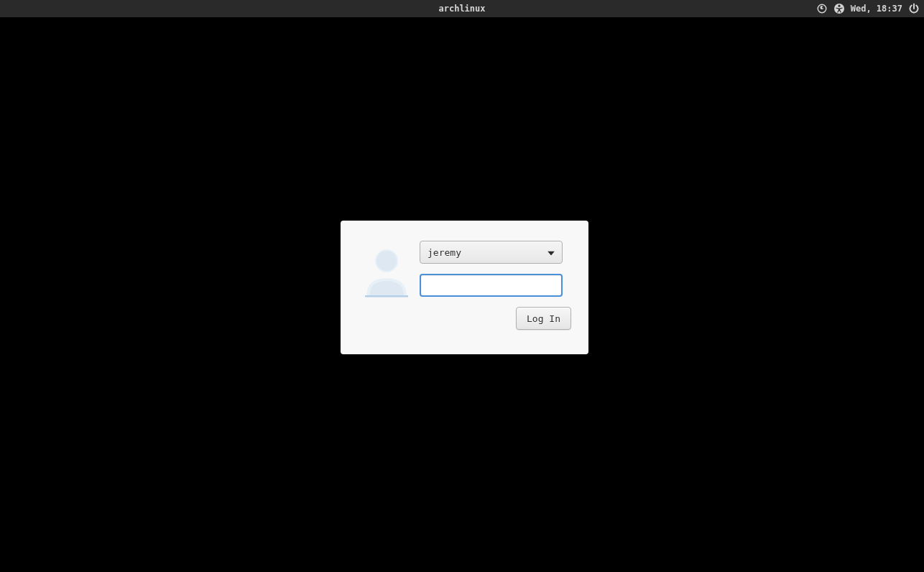 This screenshot has width=924, height=572. What do you see at coordinates (914, 9) in the screenshot?
I see `power-icon` at bounding box center [914, 9].